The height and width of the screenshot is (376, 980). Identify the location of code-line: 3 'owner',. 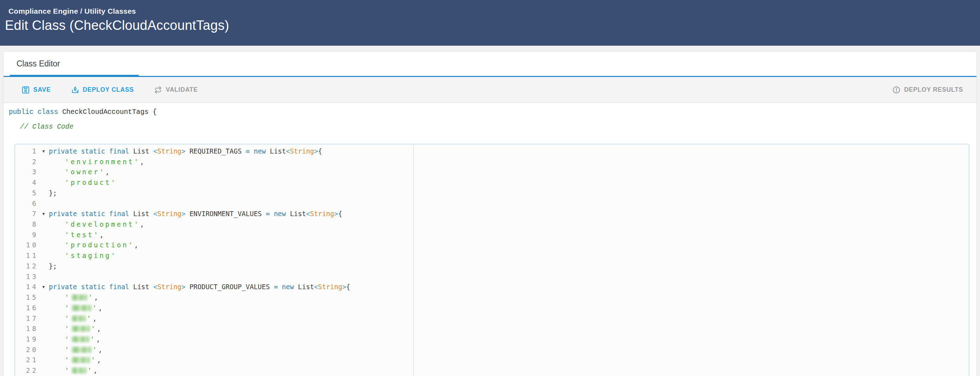
(492, 172).